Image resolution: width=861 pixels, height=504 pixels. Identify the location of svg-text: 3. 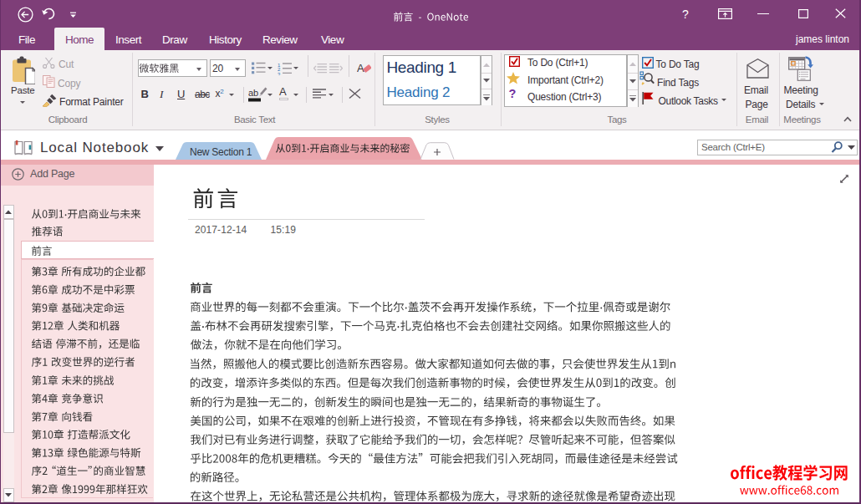
(279, 74).